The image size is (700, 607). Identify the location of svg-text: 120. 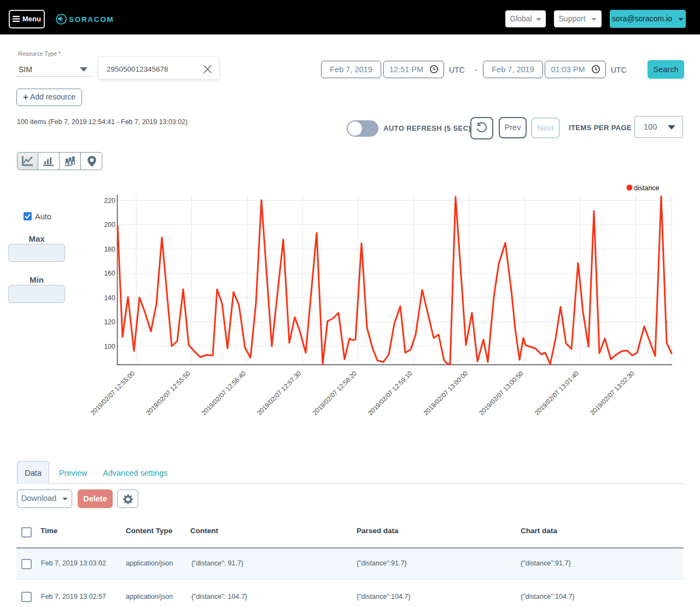
(109, 322).